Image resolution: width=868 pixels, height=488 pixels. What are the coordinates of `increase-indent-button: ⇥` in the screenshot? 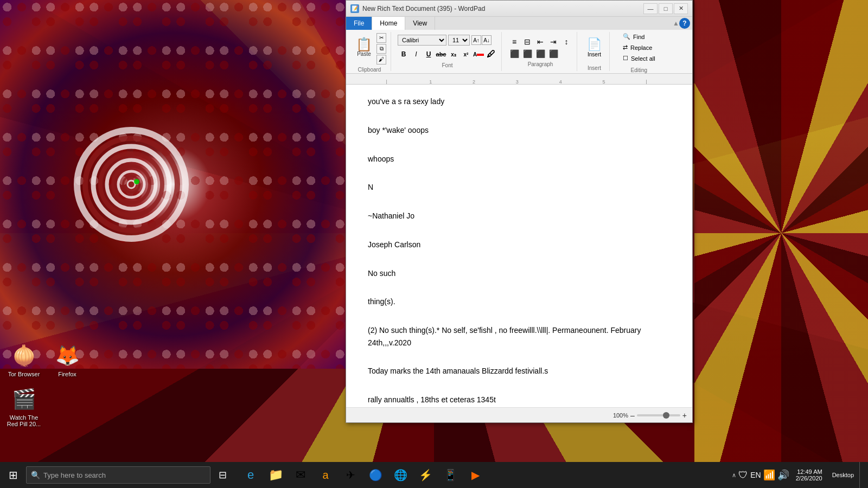 It's located at (553, 42).